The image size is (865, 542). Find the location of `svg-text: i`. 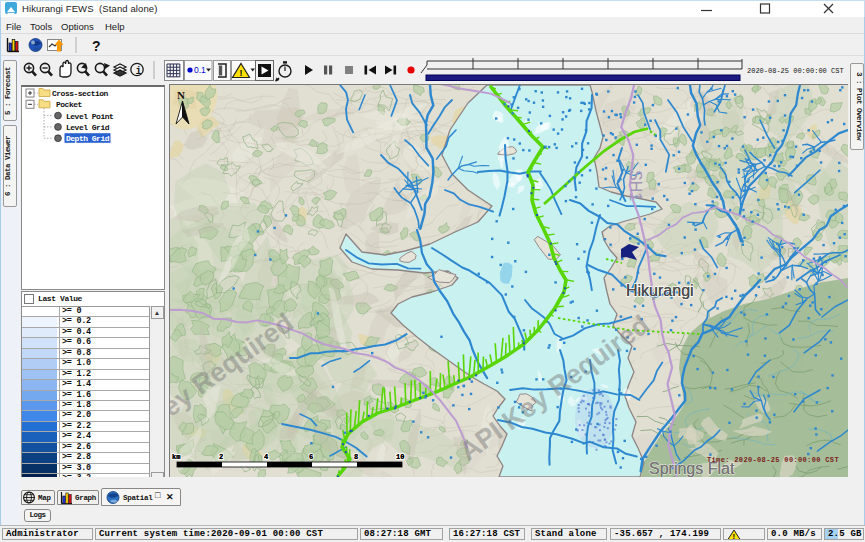

svg-text: i is located at coordinates (138, 72).